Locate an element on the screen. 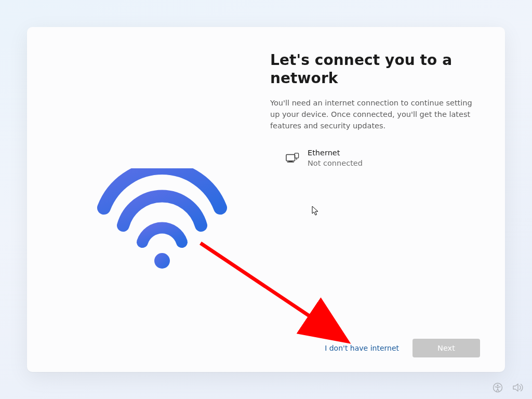  network-item-ethernet: Ethernet Not connected is located at coordinates (375, 158).